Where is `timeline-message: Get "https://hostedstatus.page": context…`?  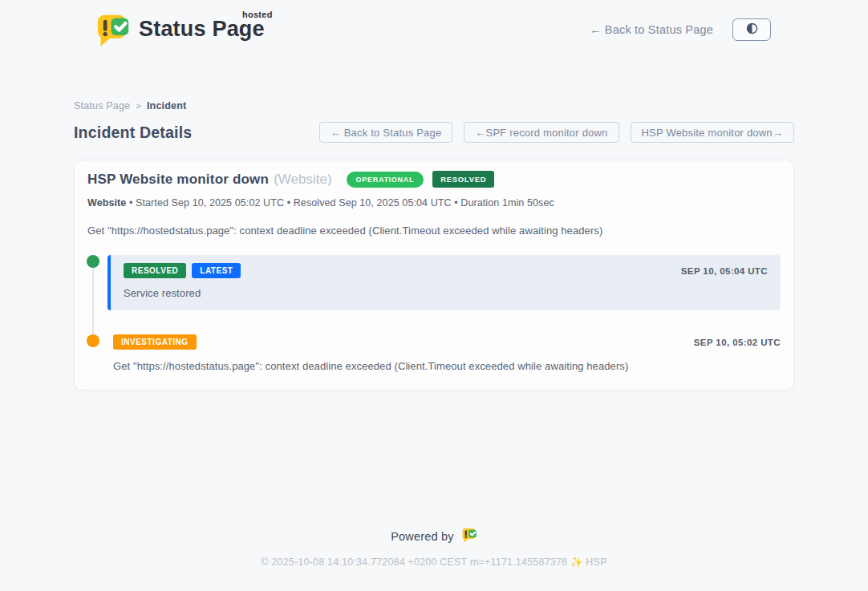
timeline-message: Get "https://hostedstatus.page": context… is located at coordinates (447, 366).